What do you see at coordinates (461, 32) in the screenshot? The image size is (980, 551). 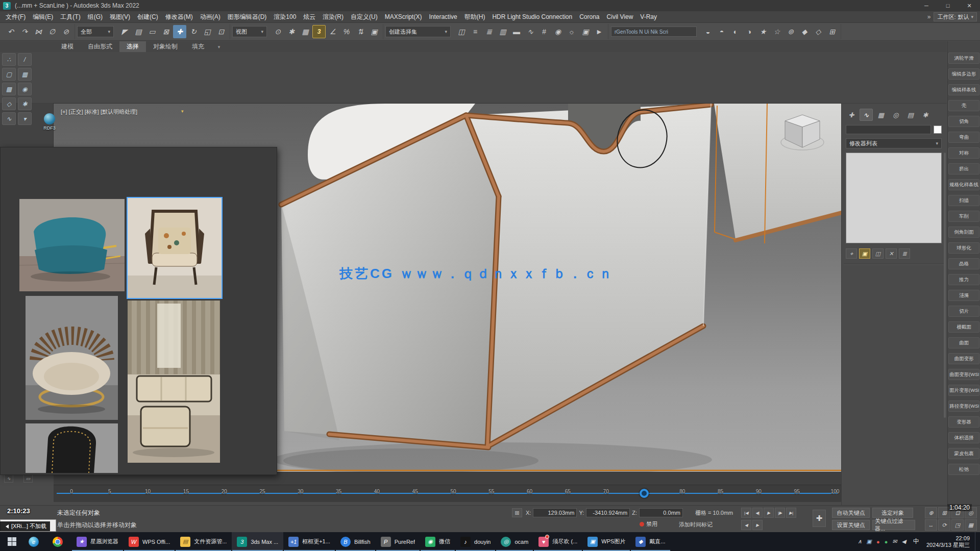 I see `mirror-icon: ◫` at bounding box center [461, 32].